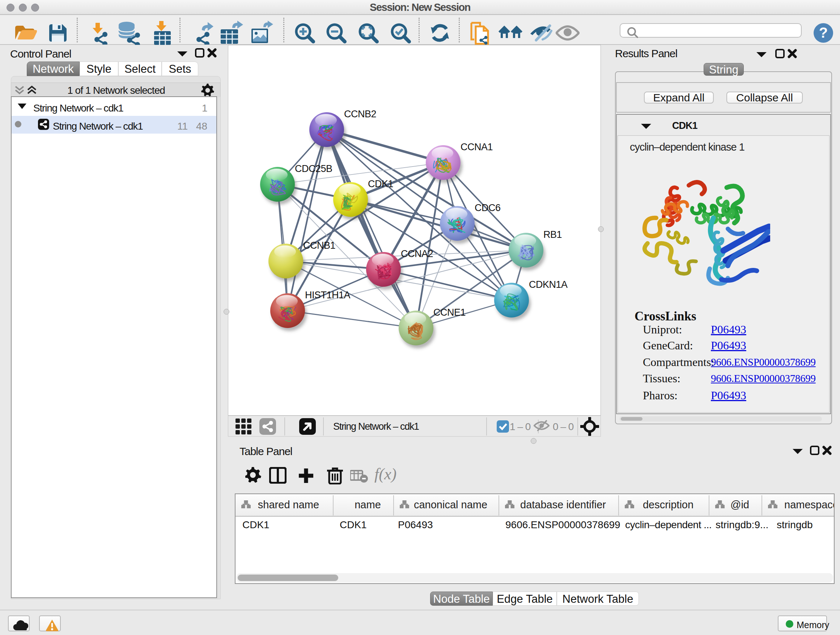  Describe the element at coordinates (477, 147) in the screenshot. I see `svg-text: CCNA1` at that location.